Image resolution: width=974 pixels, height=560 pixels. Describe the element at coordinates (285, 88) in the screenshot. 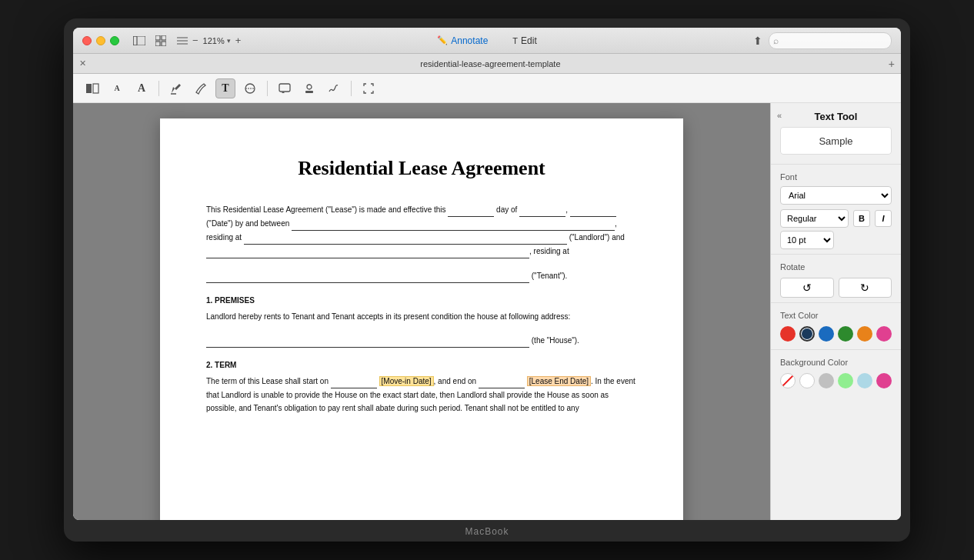

I see `comment-tool-icon` at that location.